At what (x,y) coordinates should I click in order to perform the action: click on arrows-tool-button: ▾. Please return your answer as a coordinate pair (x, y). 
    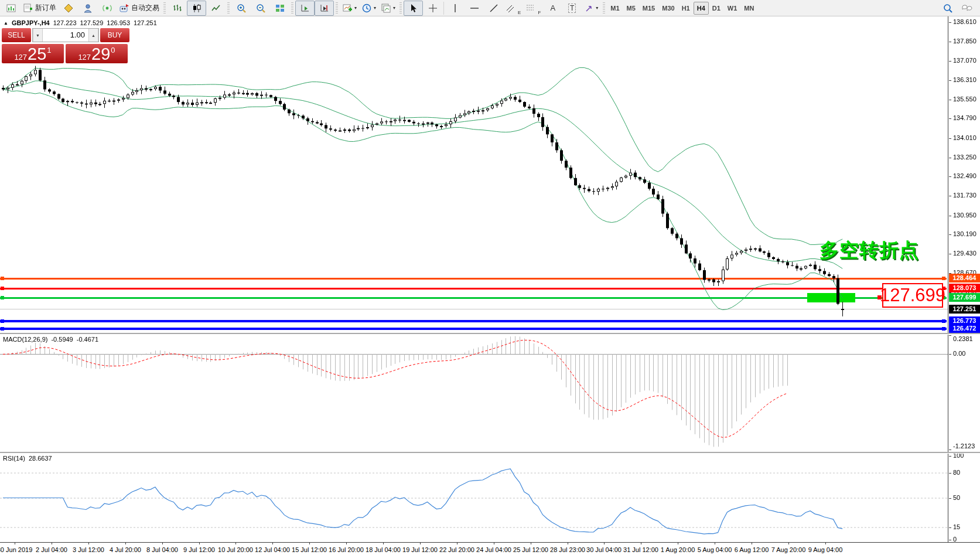
    Looking at the image, I should click on (592, 8).